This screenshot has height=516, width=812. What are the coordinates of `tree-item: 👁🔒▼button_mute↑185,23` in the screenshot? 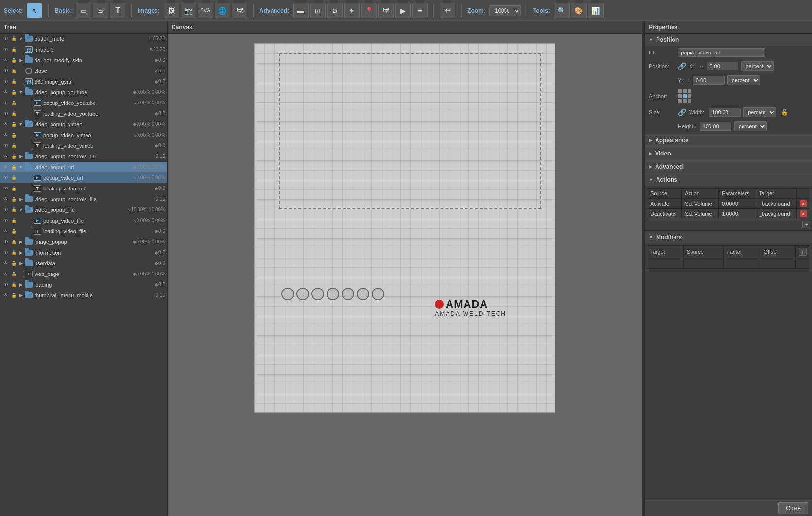 It's located at (84, 39).